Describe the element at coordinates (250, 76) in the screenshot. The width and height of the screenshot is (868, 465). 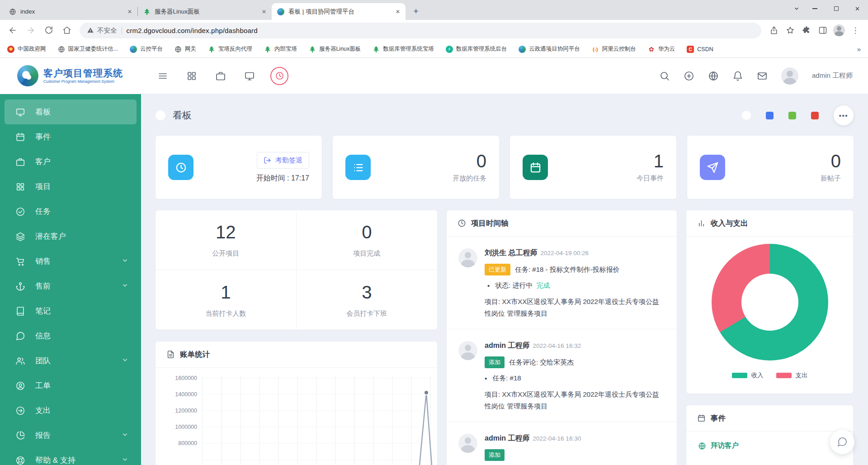
I see `kanban-monitor-icon` at that location.